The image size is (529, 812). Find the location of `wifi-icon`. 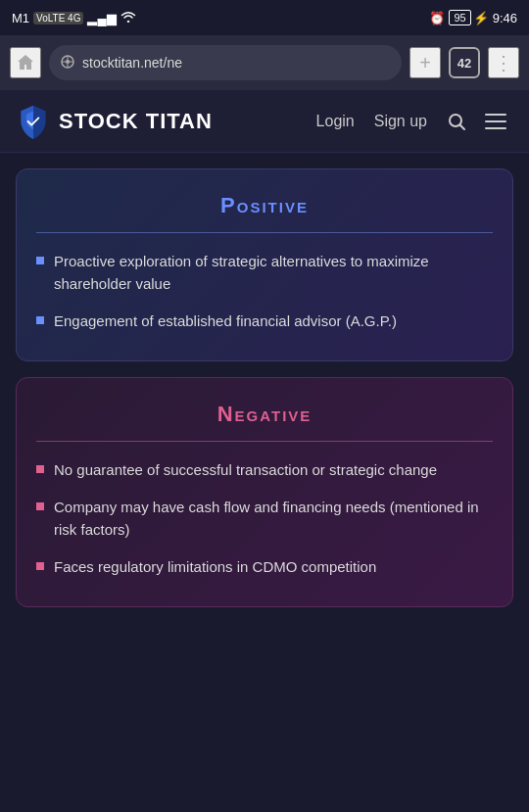

wifi-icon is located at coordinates (128, 18).